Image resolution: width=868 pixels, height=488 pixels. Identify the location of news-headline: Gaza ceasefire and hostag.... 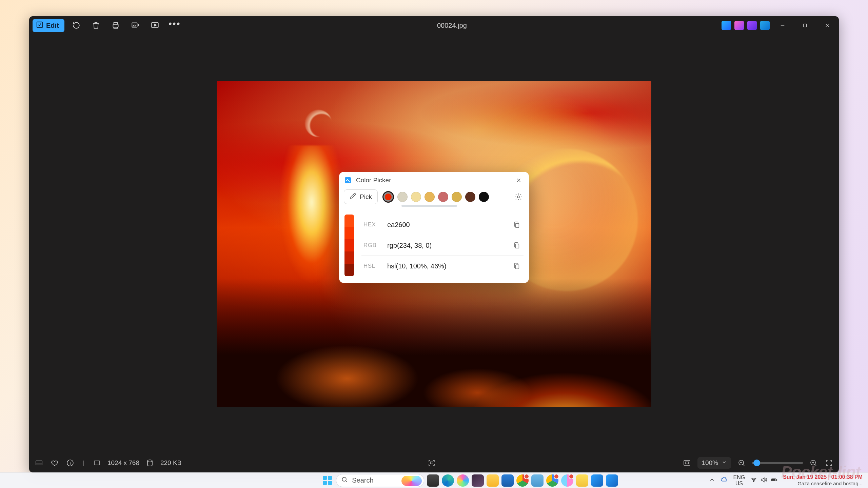
(823, 484).